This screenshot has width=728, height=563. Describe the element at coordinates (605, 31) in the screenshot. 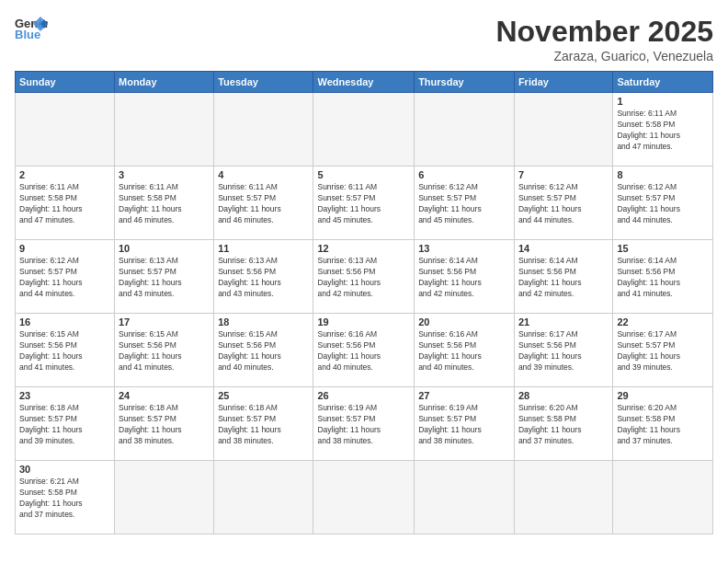

I see `month-title: November 2025` at that location.